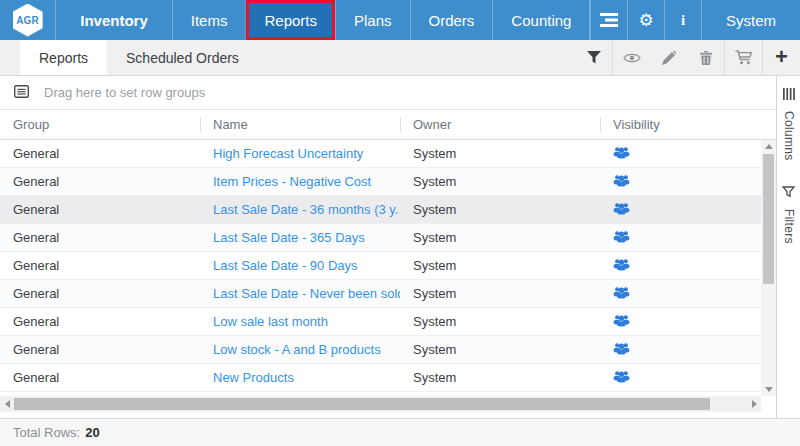 The height and width of the screenshot is (446, 800). What do you see at coordinates (28, 20) in the screenshot?
I see `agr-logo-text: AGR` at bounding box center [28, 20].